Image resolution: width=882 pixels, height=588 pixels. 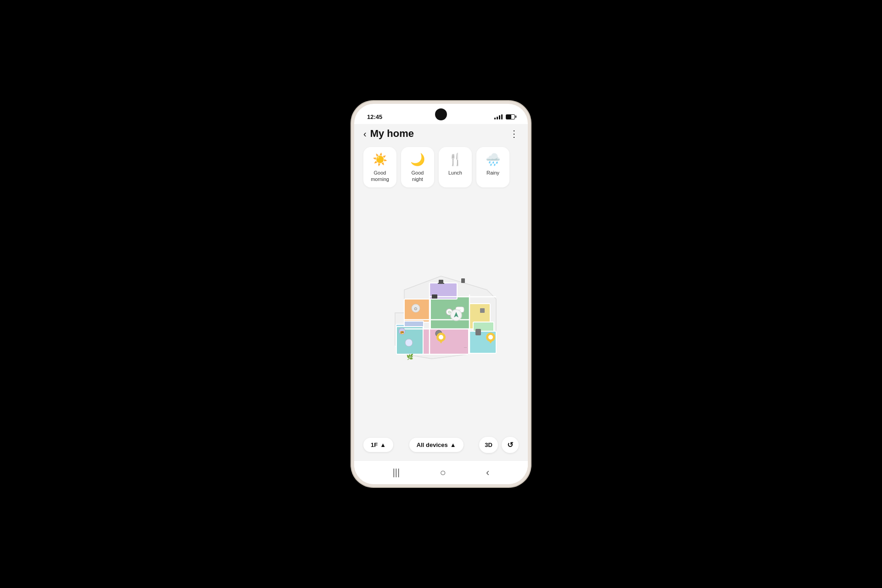 I want to click on back-nav-button: ‹, so click(x=488, y=473).